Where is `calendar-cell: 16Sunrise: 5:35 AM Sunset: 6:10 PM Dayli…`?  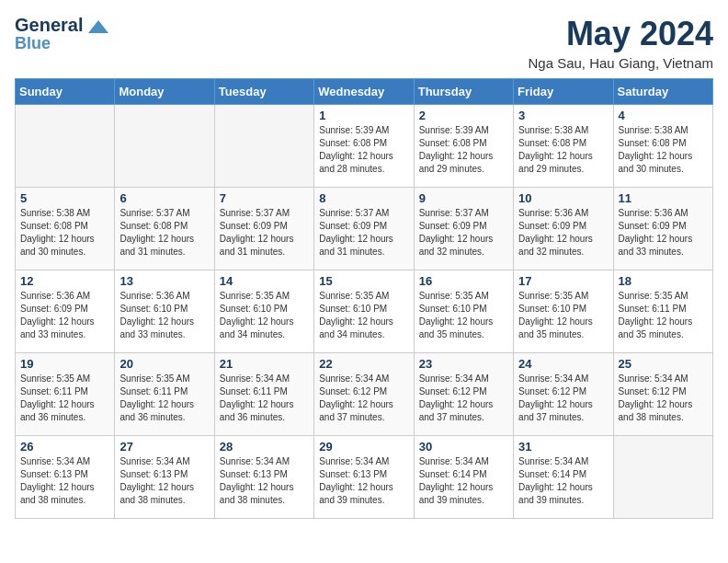
calendar-cell: 16Sunrise: 5:35 AM Sunset: 6:10 PM Dayli… is located at coordinates (463, 312).